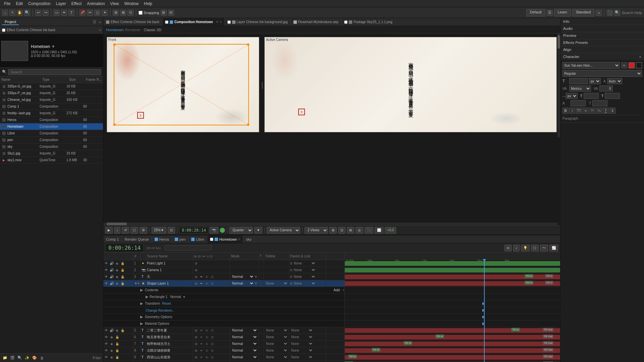 Image resolution: width=644 pixels, height=362 pixels. What do you see at coordinates (606, 88) in the screenshot?
I see `tracking-input` at bounding box center [606, 88].